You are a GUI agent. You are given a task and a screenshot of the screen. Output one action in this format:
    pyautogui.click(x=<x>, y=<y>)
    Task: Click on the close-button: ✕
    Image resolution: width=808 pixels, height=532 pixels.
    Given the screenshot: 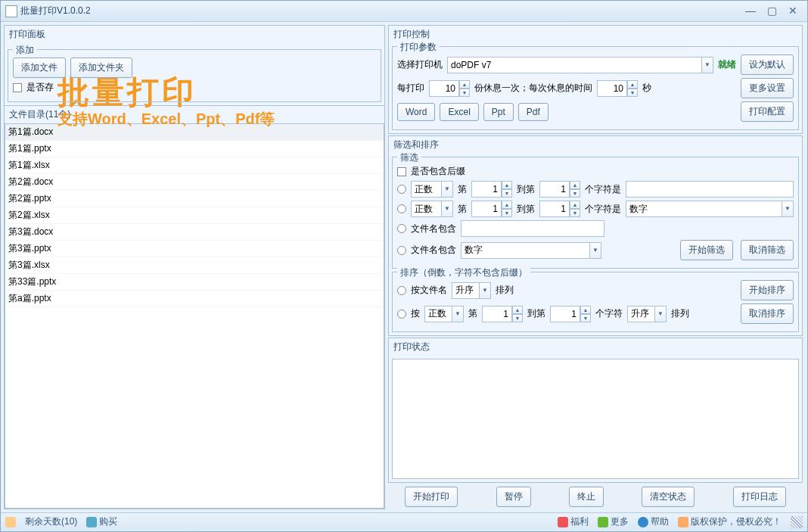 What is the action you would take?
    pyautogui.click(x=793, y=11)
    